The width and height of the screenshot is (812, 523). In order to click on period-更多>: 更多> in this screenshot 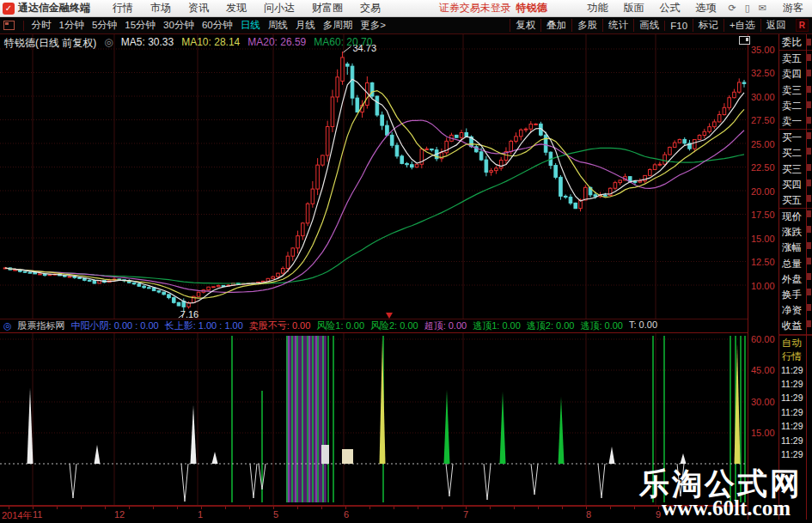, I will do `click(373, 26)`.